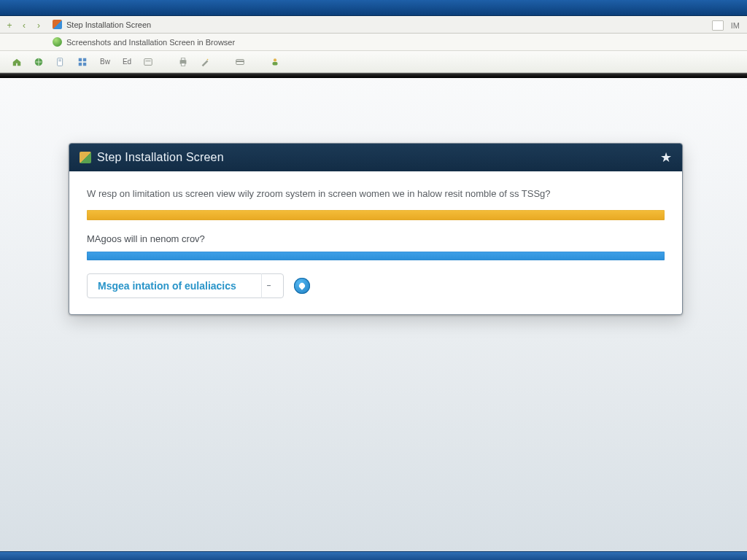 This screenshot has width=747, height=560. What do you see at coordinates (302, 286) in the screenshot?
I see `info-icon` at bounding box center [302, 286].